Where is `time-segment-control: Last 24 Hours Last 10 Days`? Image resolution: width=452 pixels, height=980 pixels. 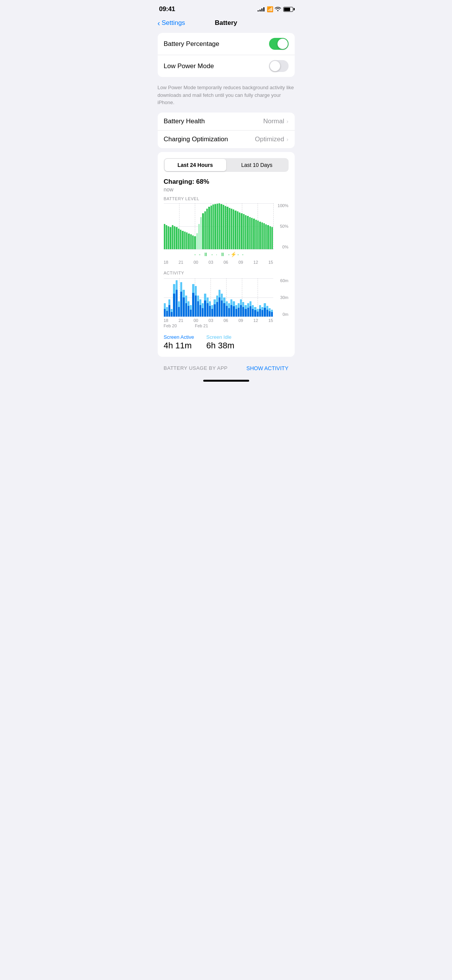
time-segment-control: Last 24 Hours Last 10 Days is located at coordinates (226, 165).